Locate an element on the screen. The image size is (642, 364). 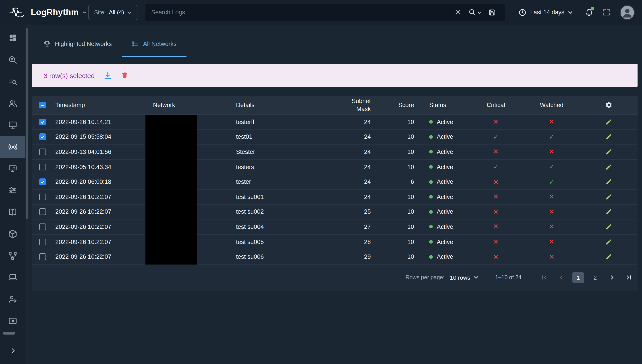
notifications-button is located at coordinates (589, 12).